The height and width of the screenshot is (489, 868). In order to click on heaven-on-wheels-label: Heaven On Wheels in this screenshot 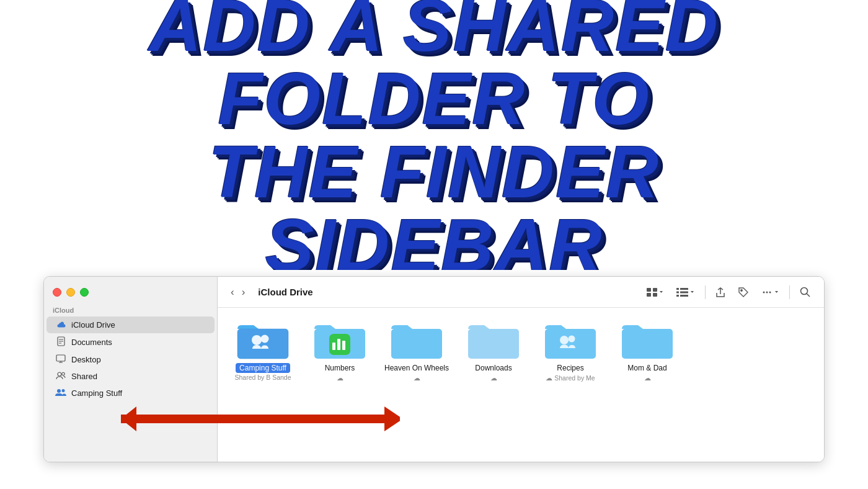, I will do `click(417, 369)`.